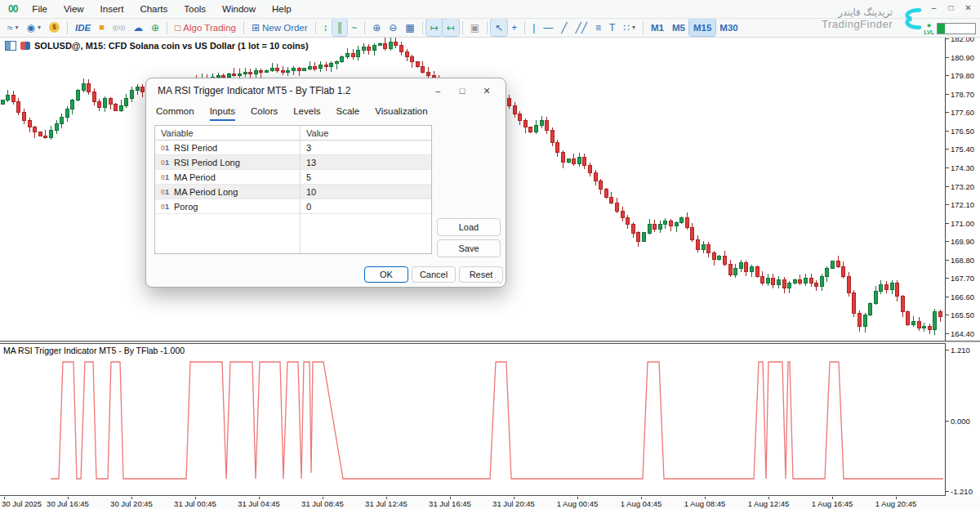 The image size is (980, 509). I want to click on dialog-maximize-button: □, so click(462, 91).